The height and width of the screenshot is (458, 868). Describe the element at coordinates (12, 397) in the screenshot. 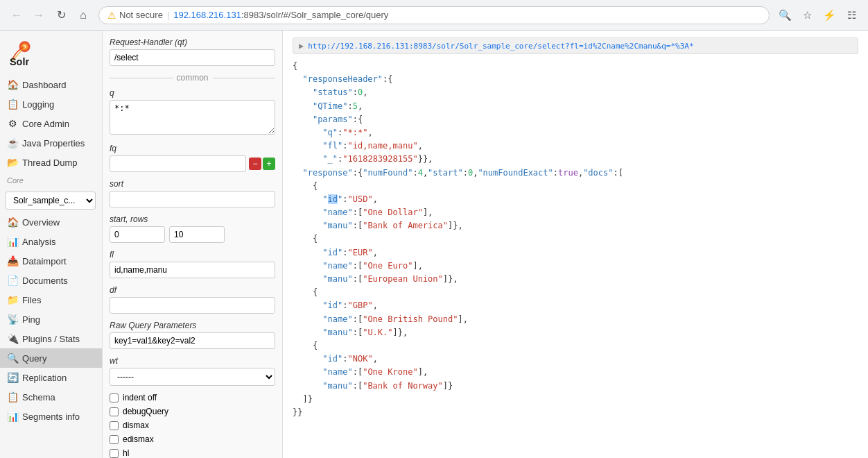

I see `schema-icon: 📋` at that location.